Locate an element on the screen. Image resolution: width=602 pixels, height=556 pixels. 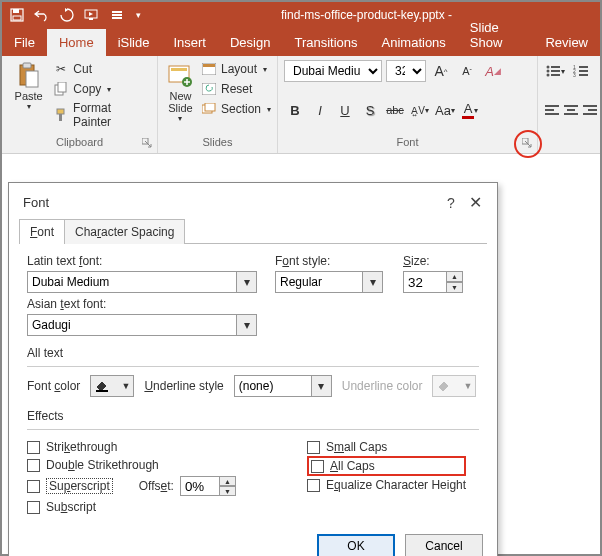
small-caps-checkbox: Small Caps is located at coordinates (386, 447).